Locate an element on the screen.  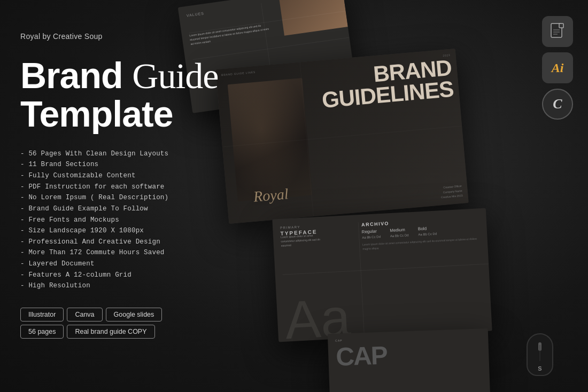
illustrator-icon: Ai is located at coordinates (558, 68).